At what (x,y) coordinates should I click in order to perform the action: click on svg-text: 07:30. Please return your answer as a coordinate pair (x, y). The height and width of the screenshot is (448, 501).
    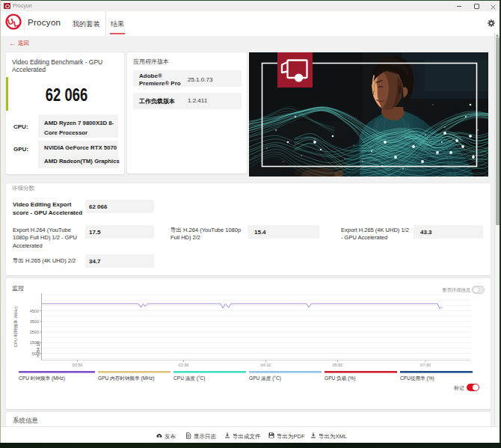
    Looking at the image, I should click on (425, 365).